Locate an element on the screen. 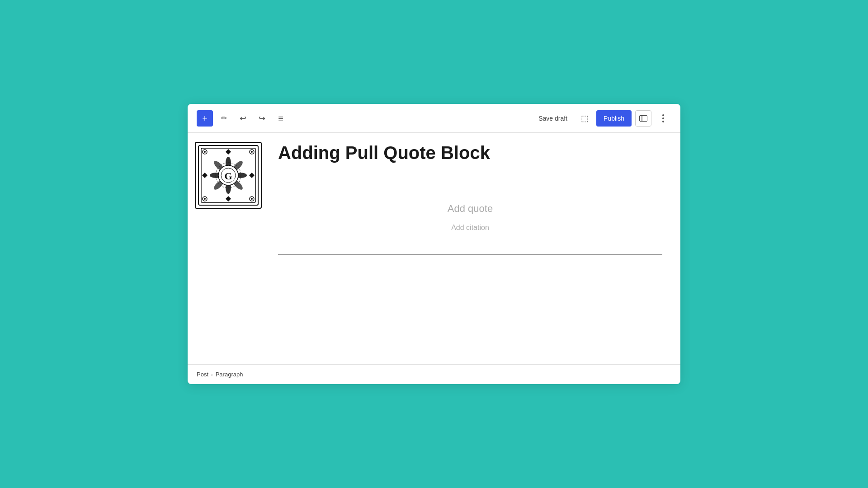 This screenshot has height=488, width=868. more-options-button is located at coordinates (663, 118).